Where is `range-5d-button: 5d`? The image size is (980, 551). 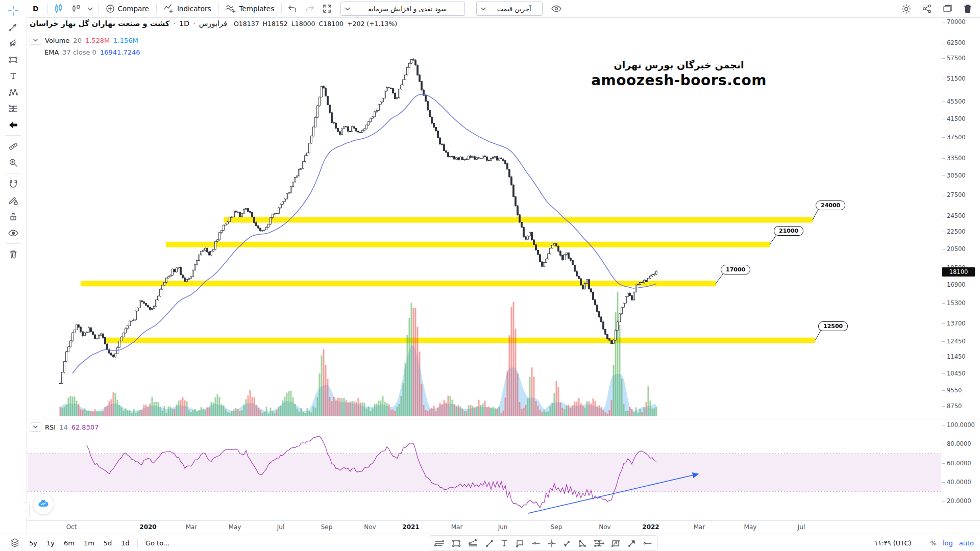 range-5d-button: 5d is located at coordinates (108, 543).